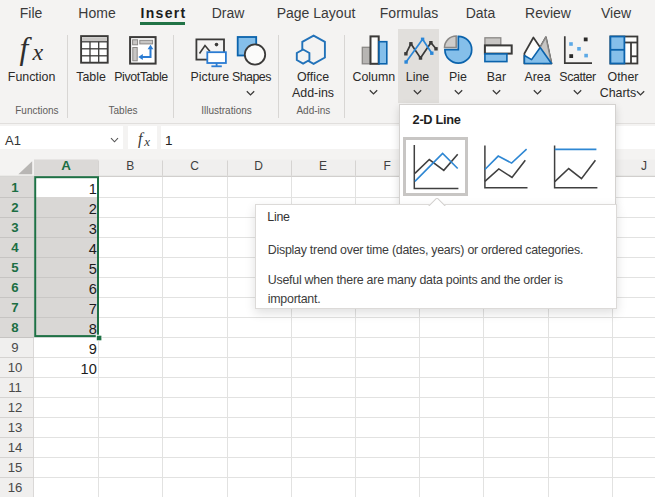  I want to click on svg-text: D, so click(258, 166).